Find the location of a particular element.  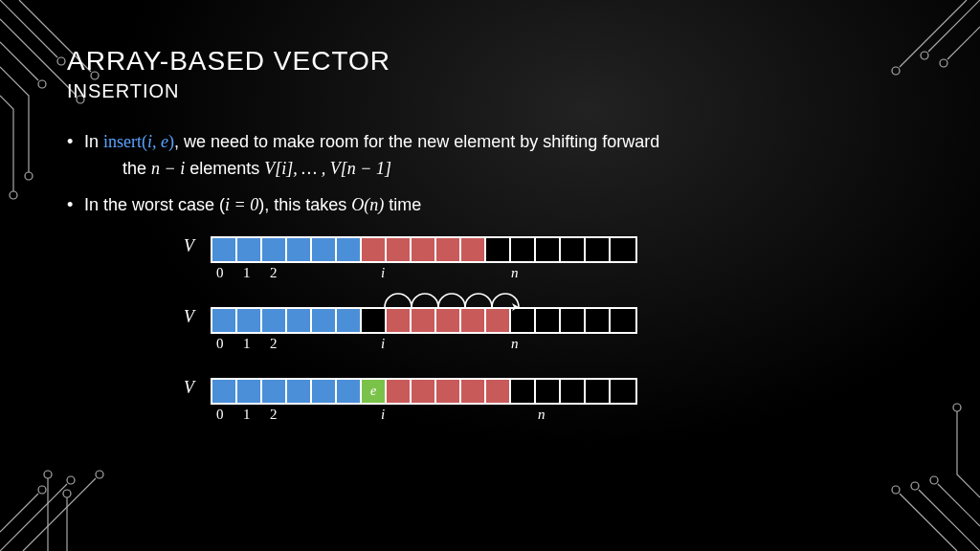

text: In the worst case ( is located at coordinates (155, 205).